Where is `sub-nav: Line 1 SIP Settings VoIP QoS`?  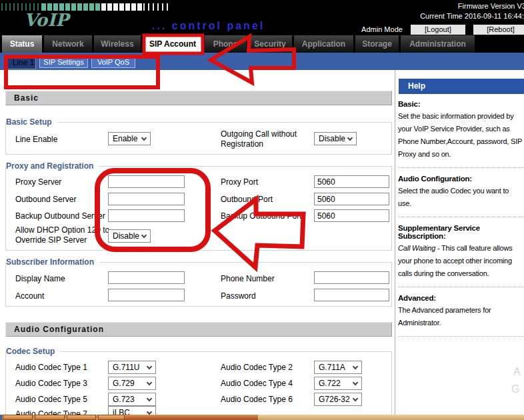
sub-nav: Line 1 SIP Settings VoIP QoS is located at coordinates (262, 61).